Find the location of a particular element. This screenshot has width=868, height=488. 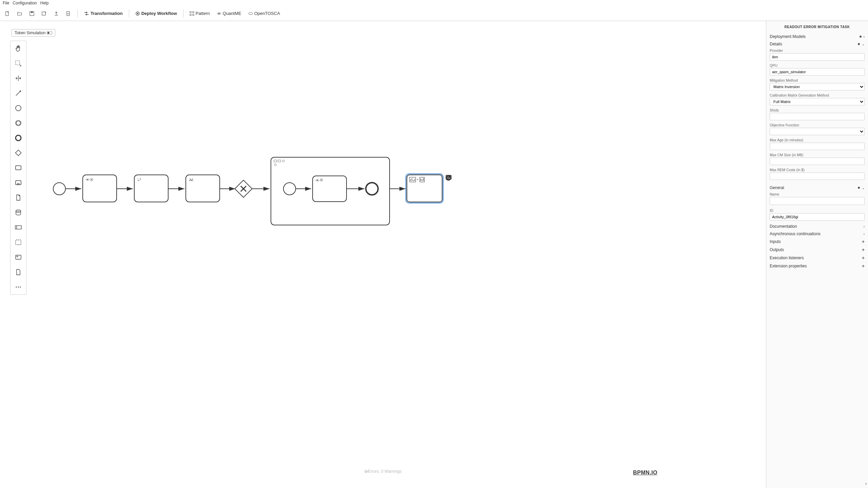

save-icon is located at coordinates (32, 14).